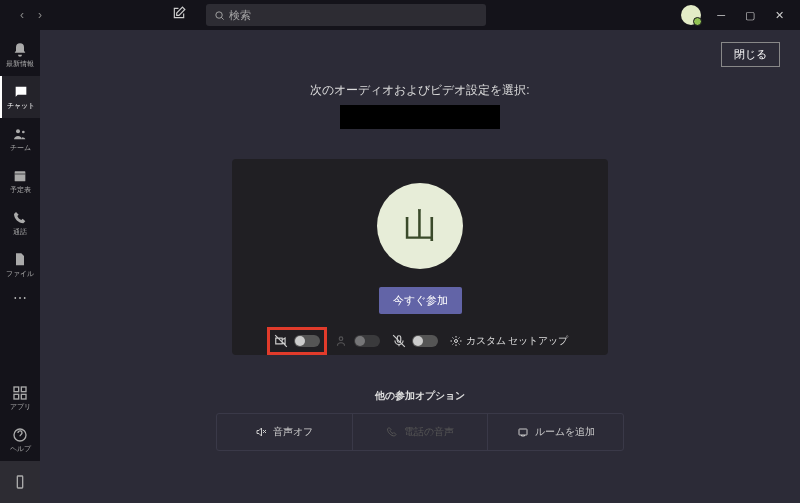 This screenshot has height=503, width=800. What do you see at coordinates (20, 482) in the screenshot?
I see `rail-device` at bounding box center [20, 482].